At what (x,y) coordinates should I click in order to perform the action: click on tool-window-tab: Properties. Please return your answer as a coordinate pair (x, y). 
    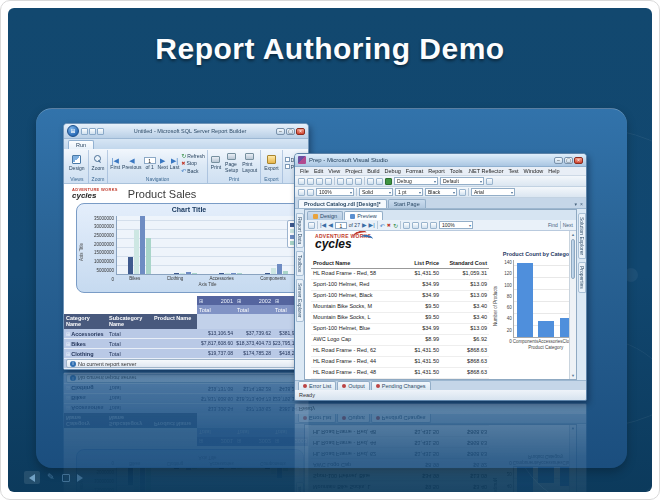
    Looking at the image, I should click on (582, 278).